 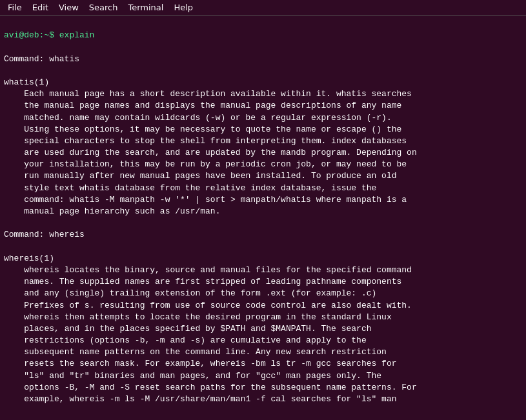 I want to click on menu-file: File, so click(x=15, y=8).